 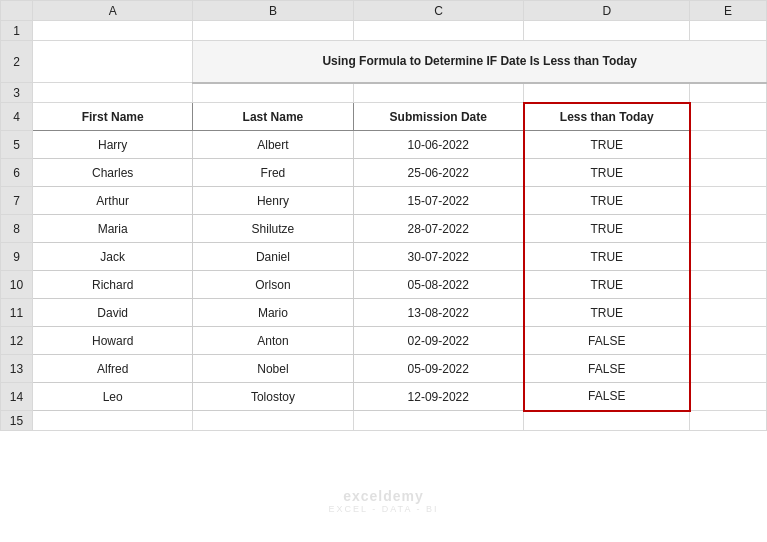 What do you see at coordinates (113, 145) in the screenshot?
I see `cell-first-name: Harry` at bounding box center [113, 145].